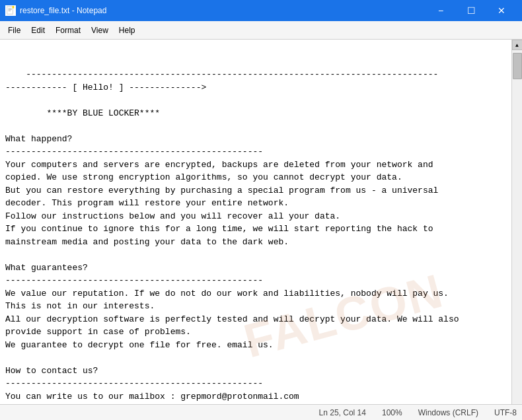  Describe the element at coordinates (261, 412) in the screenshot. I see `status-bar: Ln 25, Col 14 100% Windows (CRLF) UTF-8` at that location.